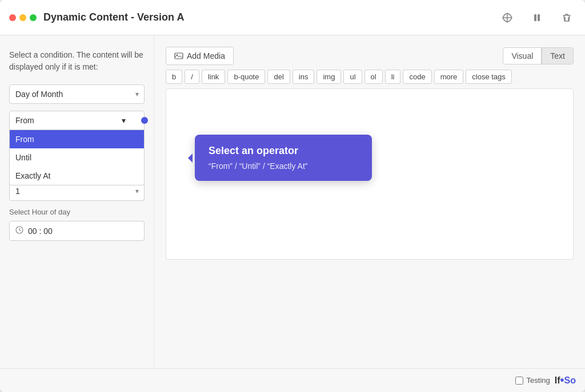 This screenshot has height=392, width=585. What do you see at coordinates (449, 76) in the screenshot?
I see `format-more: more` at bounding box center [449, 76].